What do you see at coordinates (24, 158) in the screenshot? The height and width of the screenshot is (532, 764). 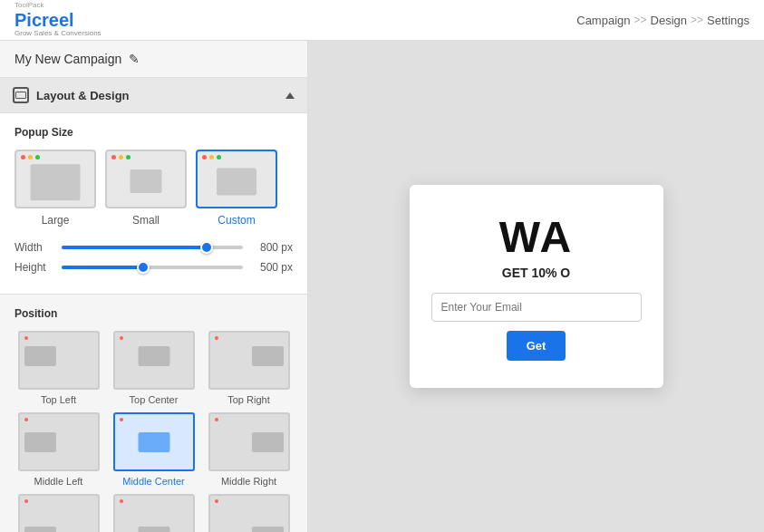 I see `tl-red` at bounding box center [24, 158].